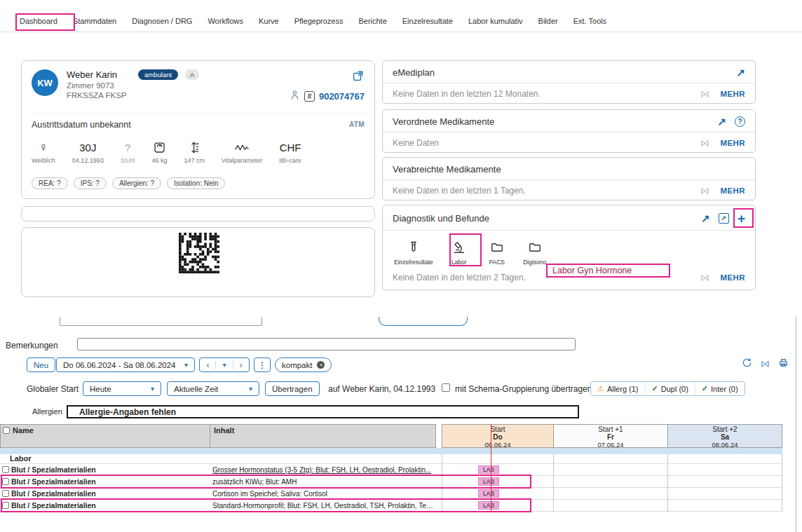 The height and width of the screenshot is (532, 802). What do you see at coordinates (747, 364) in the screenshot?
I see `refresh-icon` at bounding box center [747, 364].